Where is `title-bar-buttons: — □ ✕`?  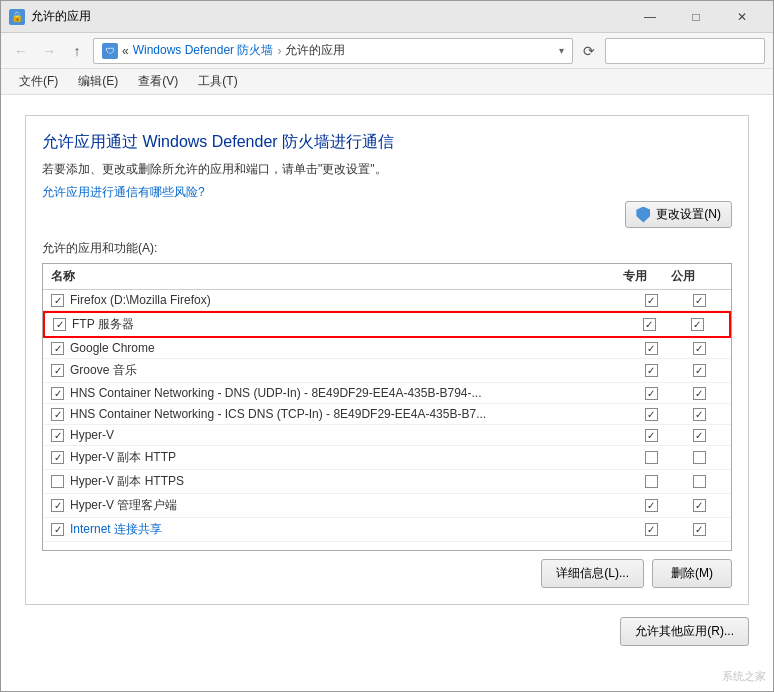
title-bar-buttons: — □ ✕ is located at coordinates (696, 17).